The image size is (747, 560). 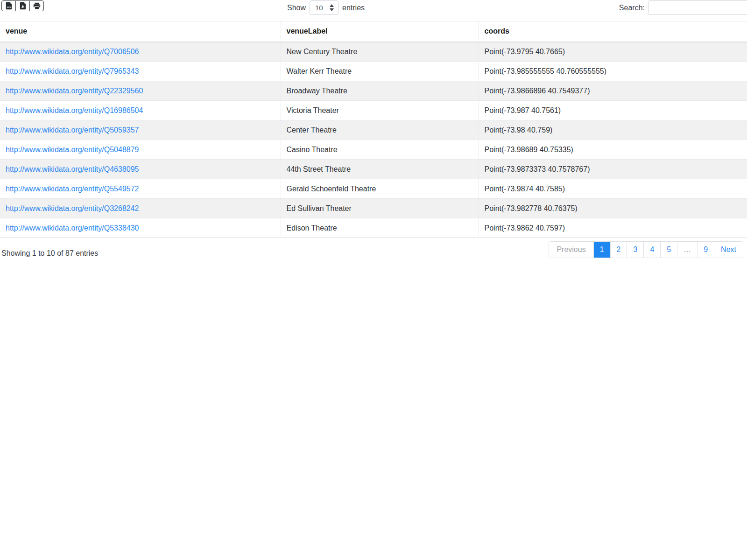 I want to click on coords-cell: Point(-73.9873373 40.7578767), so click(x=613, y=169).